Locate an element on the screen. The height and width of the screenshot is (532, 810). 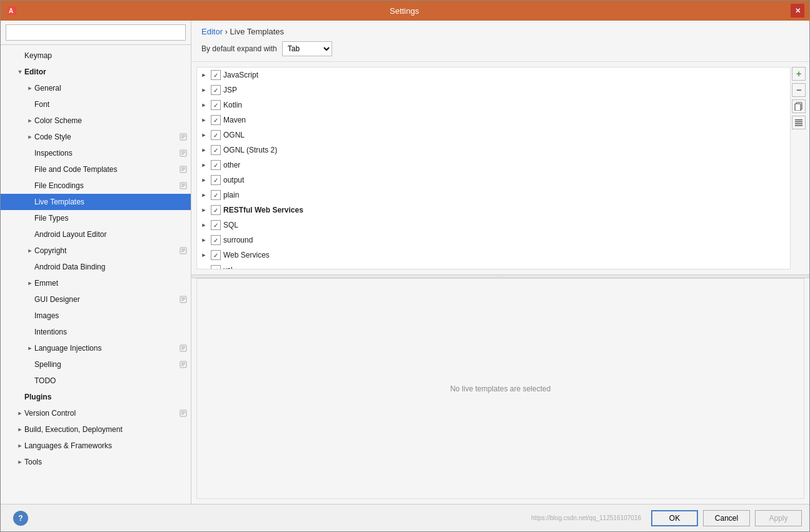
sidebar-item-file-code-templates: File and Code Templates is located at coordinates (96, 169).